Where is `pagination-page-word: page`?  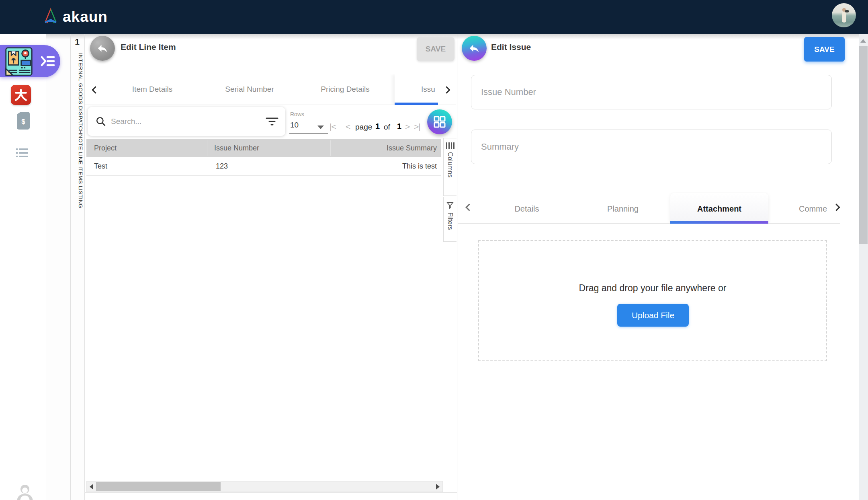 pagination-page-word: page is located at coordinates (364, 127).